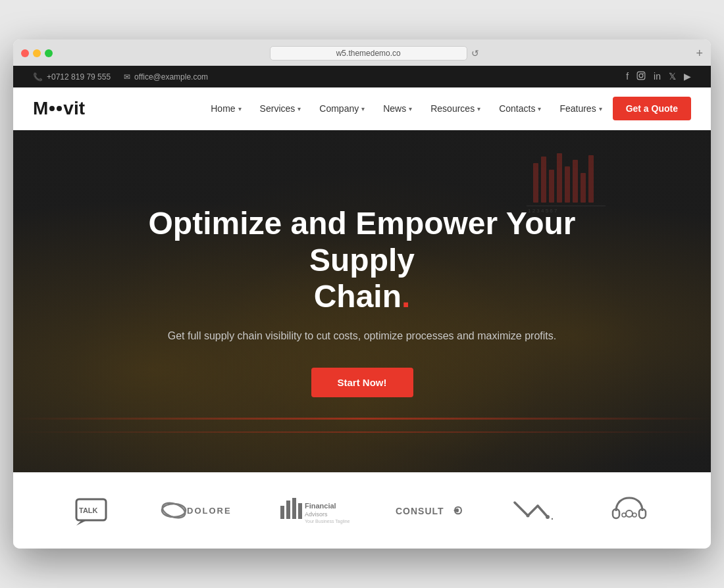 The width and height of the screenshot is (724, 588). Describe the element at coordinates (72, 77) in the screenshot. I see `phone-contact: 📞 +0712 819 79 555` at that location.